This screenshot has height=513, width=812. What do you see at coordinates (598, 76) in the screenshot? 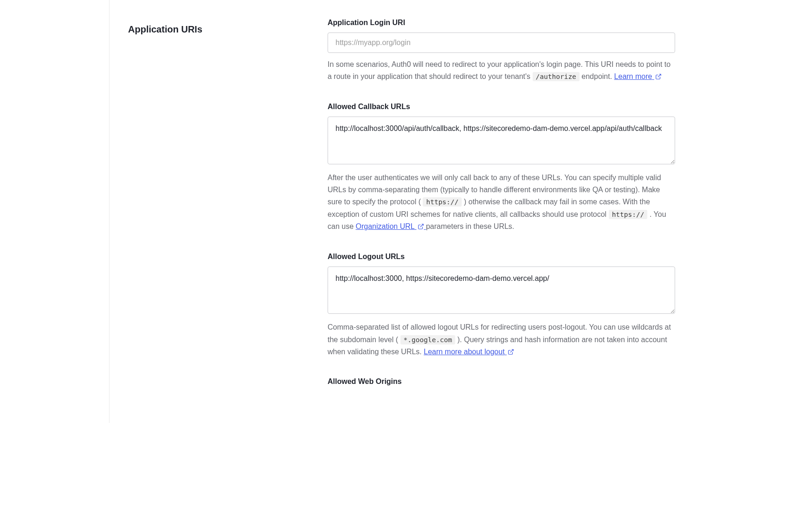
I see `help-text-segment: endpoint.` at bounding box center [598, 76].